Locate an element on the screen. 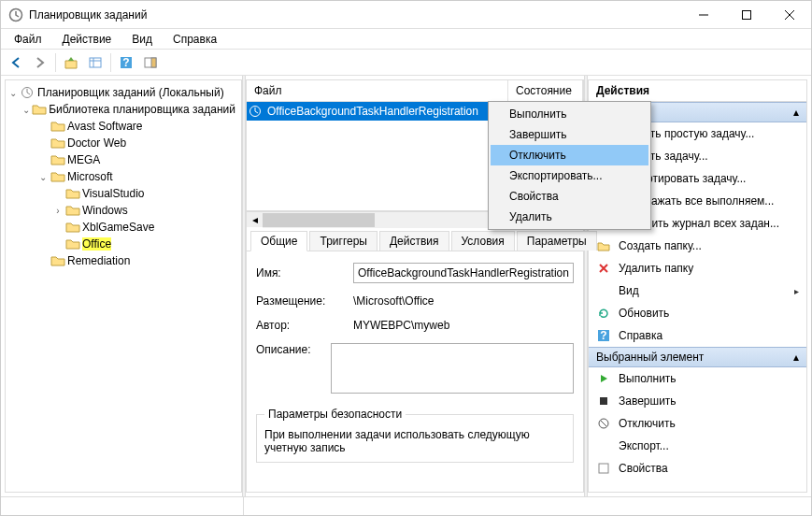 Image resolution: width=812 pixels, height=516 pixels. panel-button is located at coordinates (150, 63).